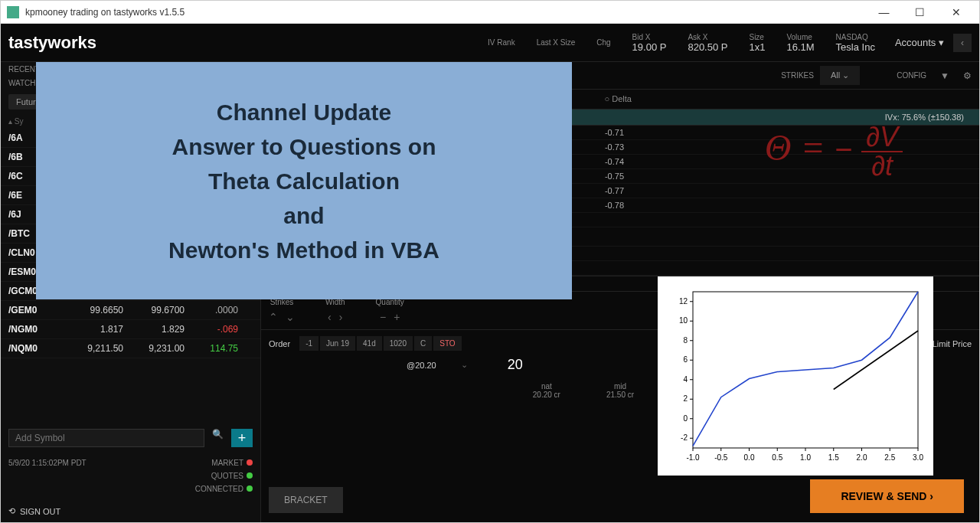  Describe the element at coordinates (250, 489) in the screenshot. I see `connected-status-dot` at that location.